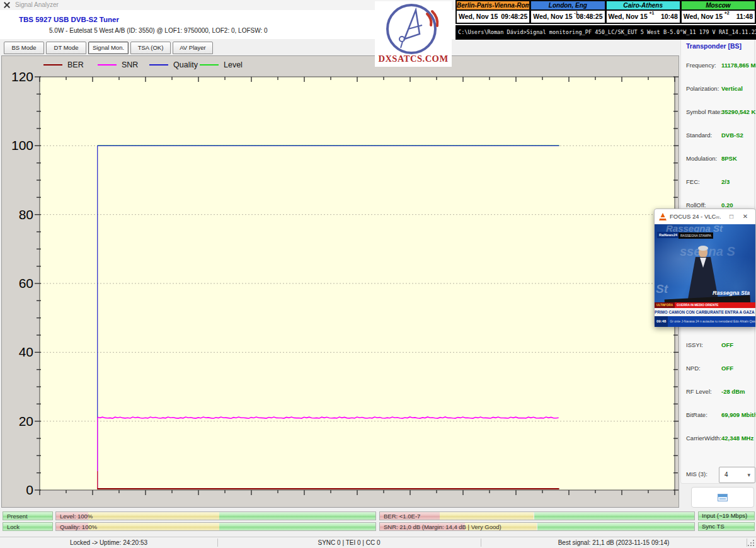 The height and width of the screenshot is (548, 756). What do you see at coordinates (737, 475) in the screenshot?
I see `mis-select: 4 ▾` at bounding box center [737, 475].